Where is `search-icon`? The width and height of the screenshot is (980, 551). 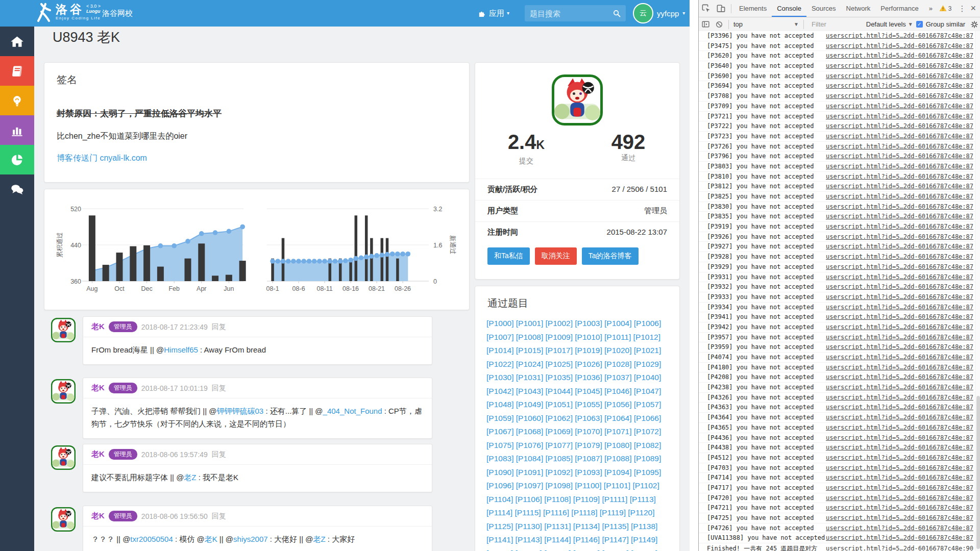
search-icon is located at coordinates (617, 13).